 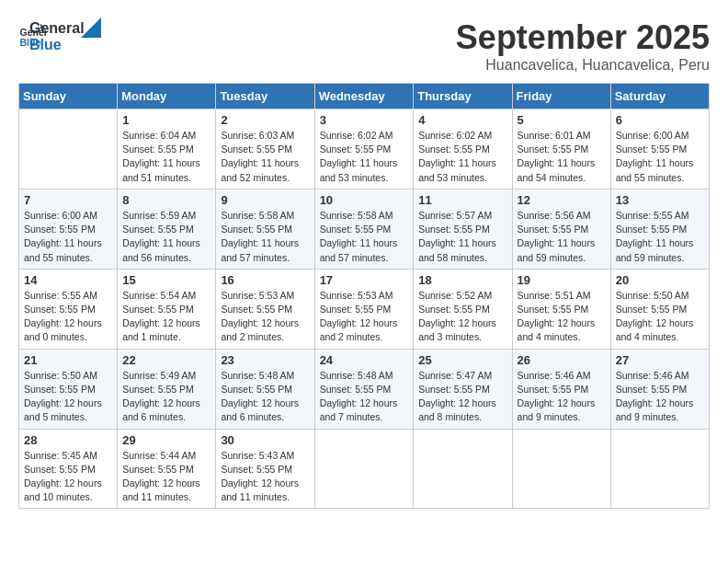 I want to click on day-number: 19, so click(x=562, y=280).